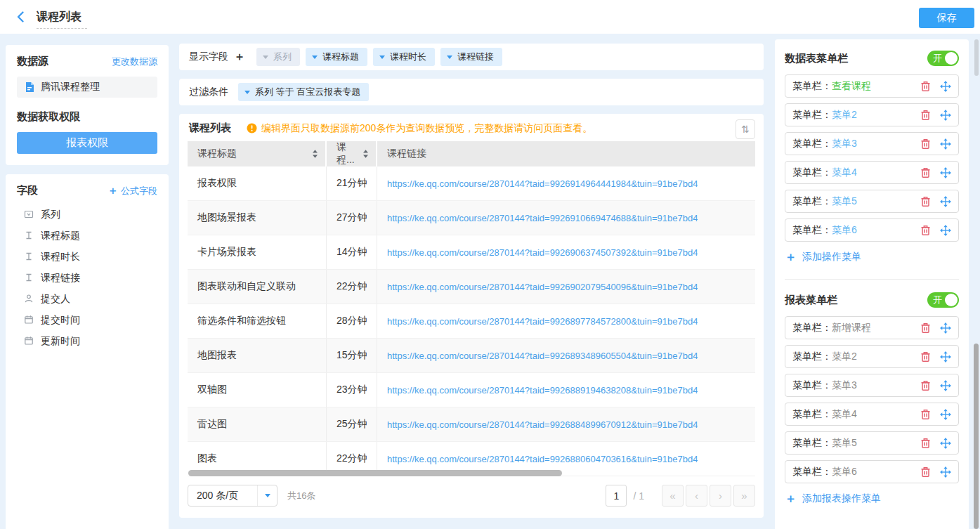 The width and height of the screenshot is (980, 529). What do you see at coordinates (745, 129) in the screenshot?
I see `row-order-button: ⇅` at bounding box center [745, 129].